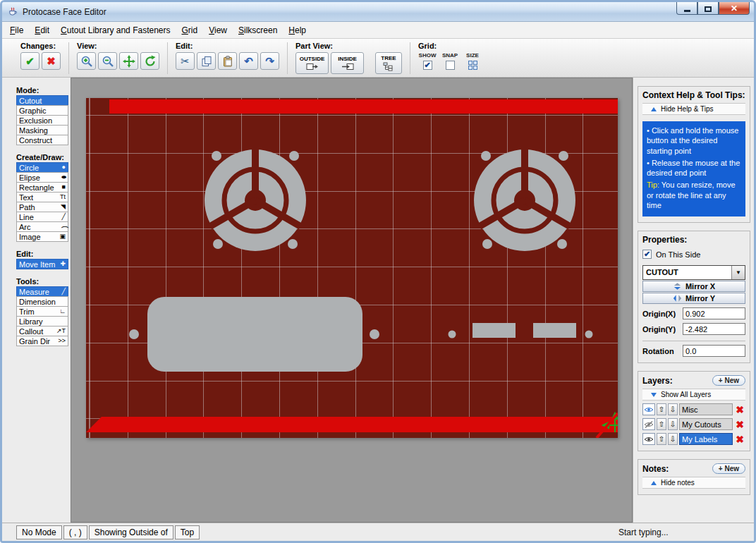  What do you see at coordinates (42, 178) in the screenshot?
I see `draw-item-elipse: Elipse●` at bounding box center [42, 178].